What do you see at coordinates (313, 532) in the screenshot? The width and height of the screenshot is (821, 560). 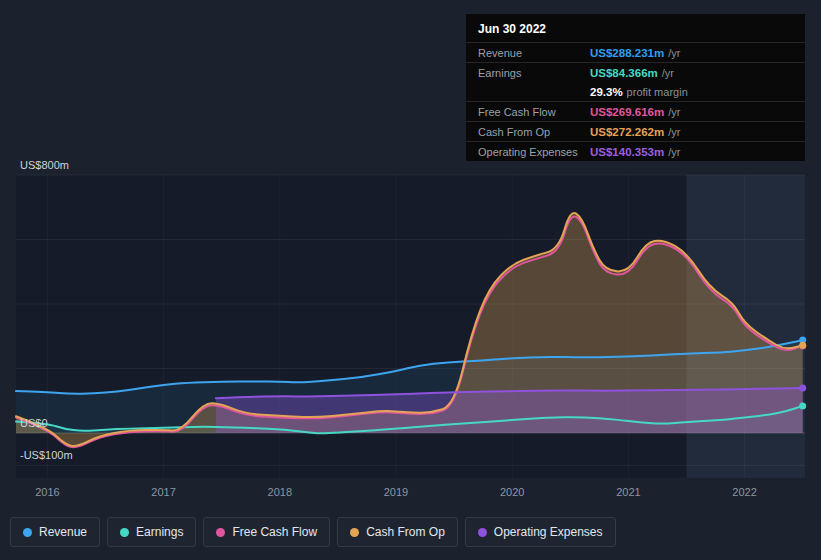 I see `chart-legend: RevenueEarningsFree Cash FlowCash From O…` at bounding box center [313, 532].